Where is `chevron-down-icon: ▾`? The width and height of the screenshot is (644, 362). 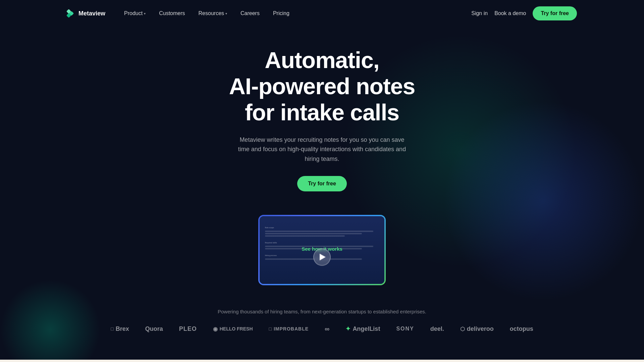
chevron-down-icon: ▾ is located at coordinates (145, 13).